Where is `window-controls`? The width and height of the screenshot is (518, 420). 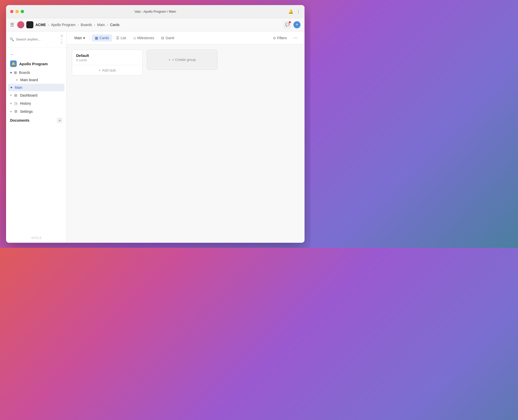 window-controls is located at coordinates (17, 12).